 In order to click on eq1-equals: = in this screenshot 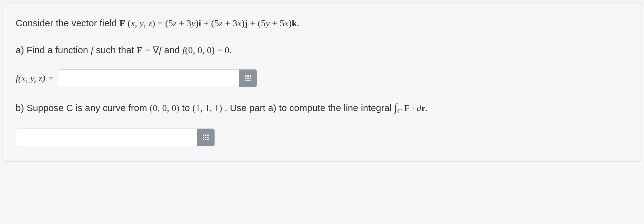, I will do `click(149, 50)`.